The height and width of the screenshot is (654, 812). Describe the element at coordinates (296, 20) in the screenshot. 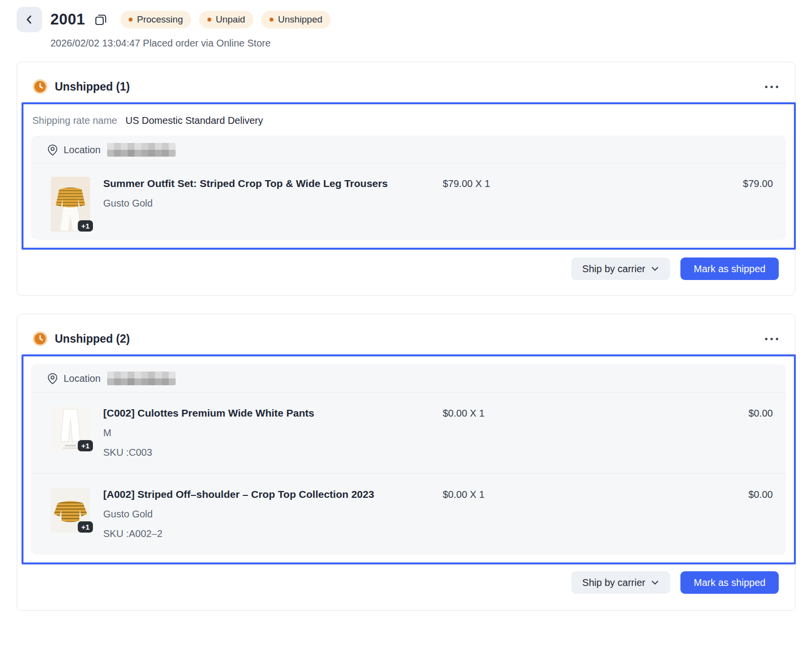

I see `status-badge-unshipped: Unshipped` at that location.